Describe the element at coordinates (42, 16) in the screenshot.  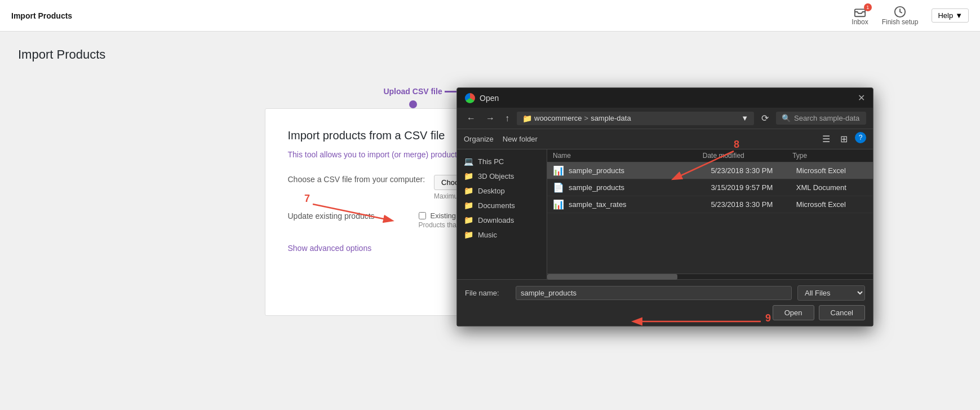
I see `topbar-title: Import Products` at that location.